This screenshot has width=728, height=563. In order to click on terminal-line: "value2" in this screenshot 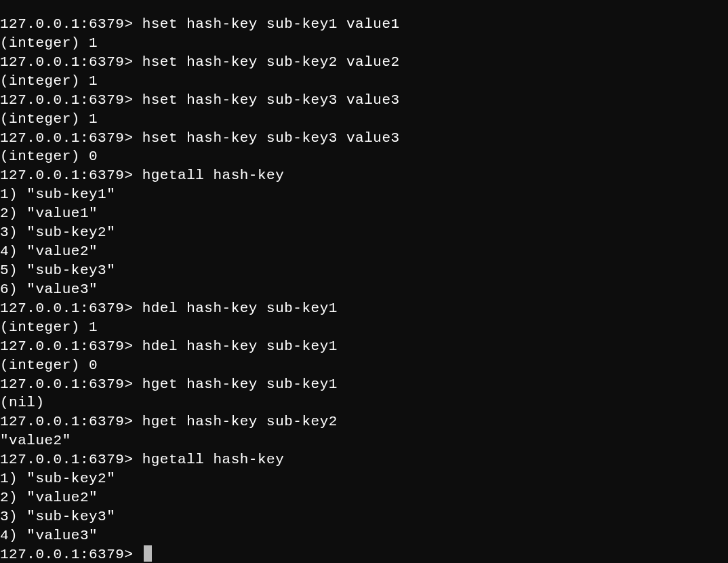, I will do `click(364, 441)`.